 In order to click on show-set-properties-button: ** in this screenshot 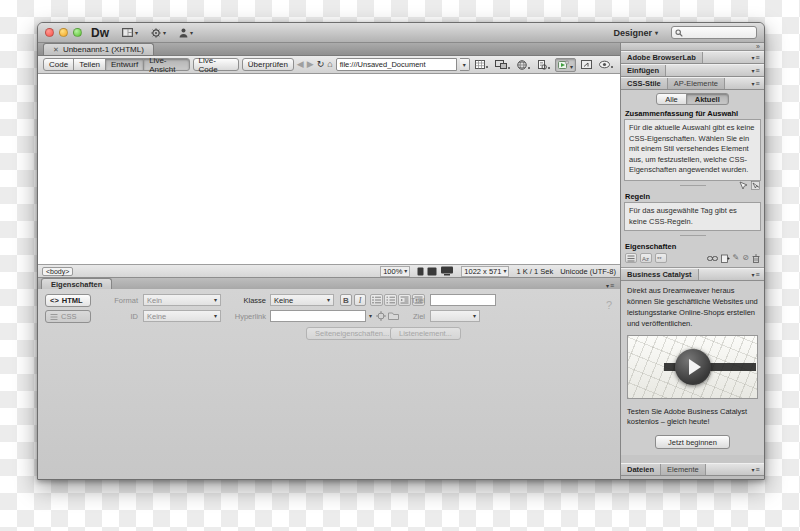, I will do `click(661, 258)`.